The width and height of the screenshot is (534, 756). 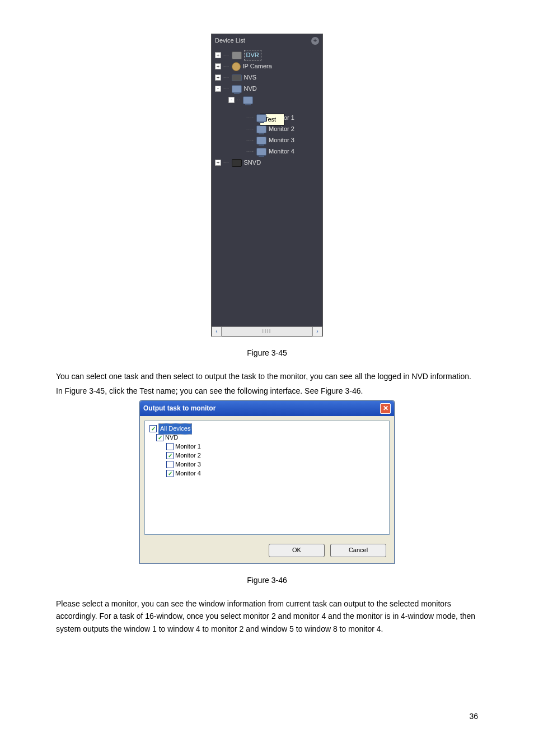 What do you see at coordinates (236, 67) in the screenshot?
I see `camera-icon` at bounding box center [236, 67].